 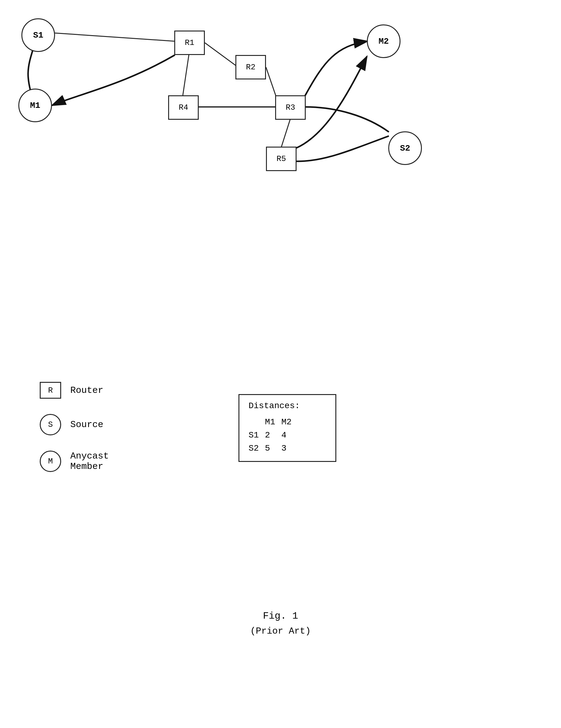 What do you see at coordinates (257, 435) in the screenshot?
I see `distances-s1-label: S1` at bounding box center [257, 435].